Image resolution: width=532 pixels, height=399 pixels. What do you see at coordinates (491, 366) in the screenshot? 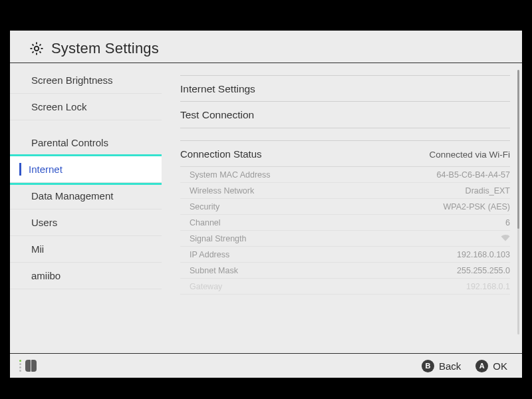
I see `hint-ok: A OK` at bounding box center [491, 366].